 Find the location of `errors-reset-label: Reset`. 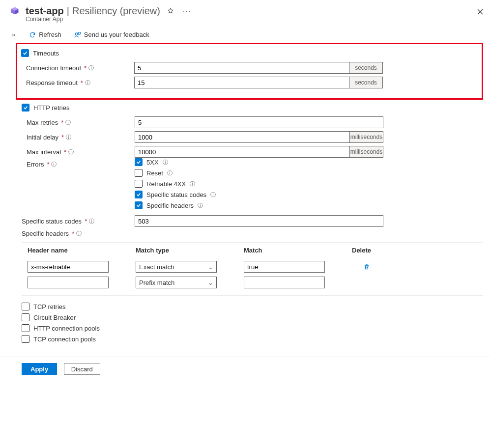

errors-reset-label: Reset is located at coordinates (155, 173).